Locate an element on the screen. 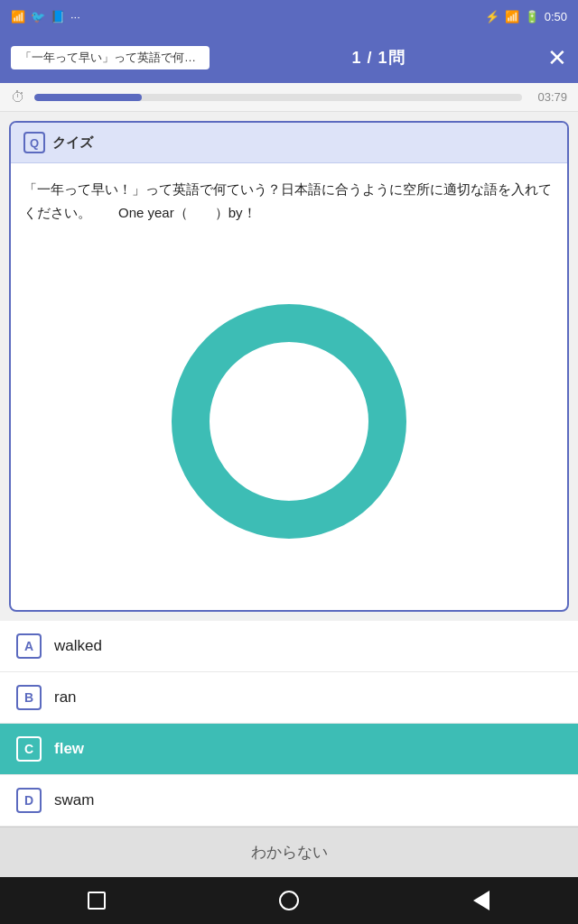 The image size is (578, 924). nav-back-button is located at coordinates (481, 901).